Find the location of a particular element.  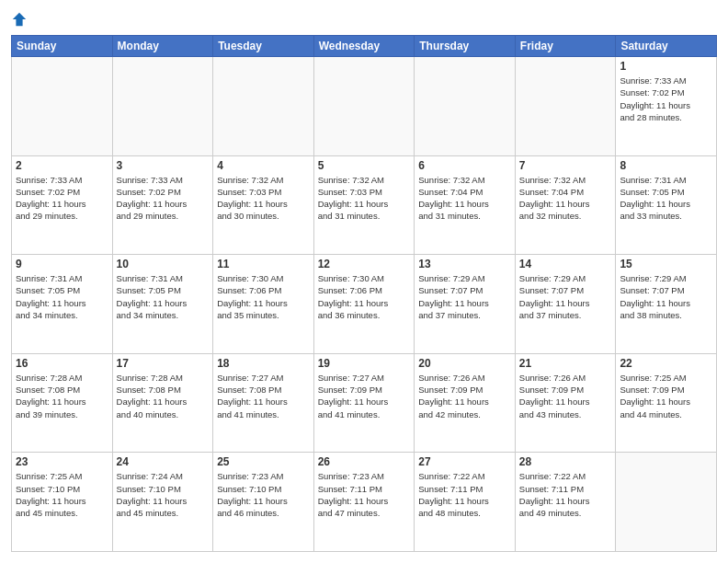

day-cell: 17Sunrise: 7:28 AM Sunset: 7:08 PM Dayli… is located at coordinates (163, 403).